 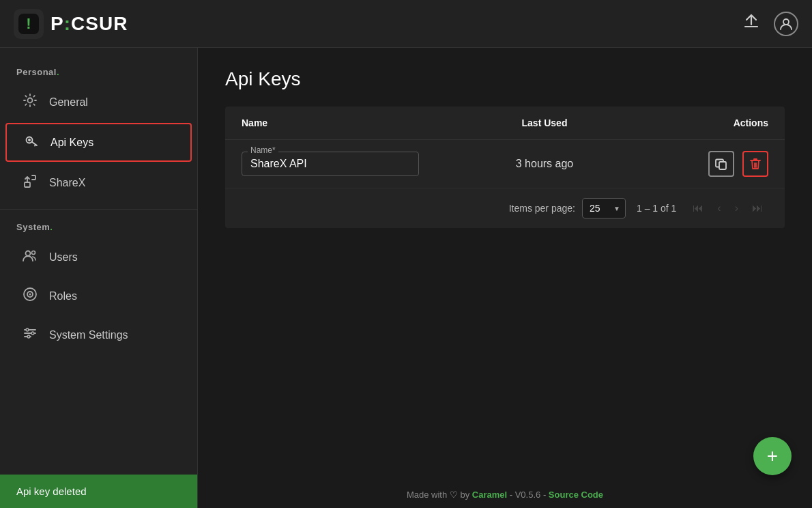 What do you see at coordinates (98, 296) in the screenshot?
I see `sidebar-item-roles: Roles` at bounding box center [98, 296].